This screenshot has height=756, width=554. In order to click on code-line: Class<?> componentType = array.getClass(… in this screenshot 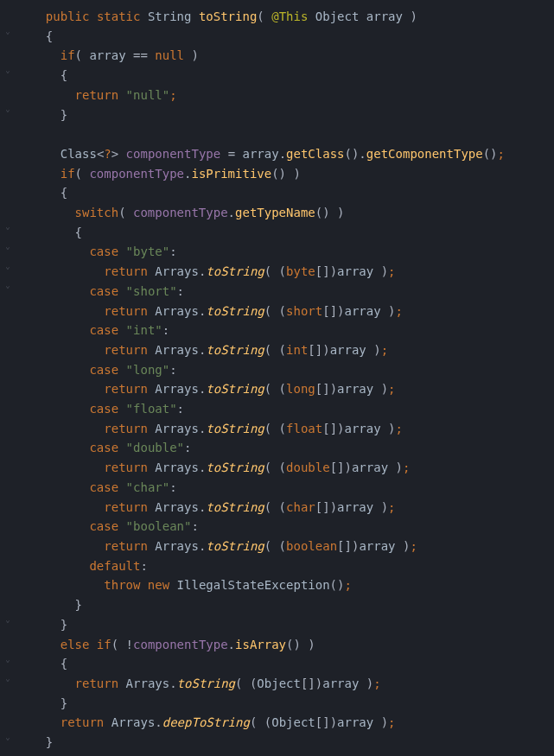, I will do `click(268, 154)`.